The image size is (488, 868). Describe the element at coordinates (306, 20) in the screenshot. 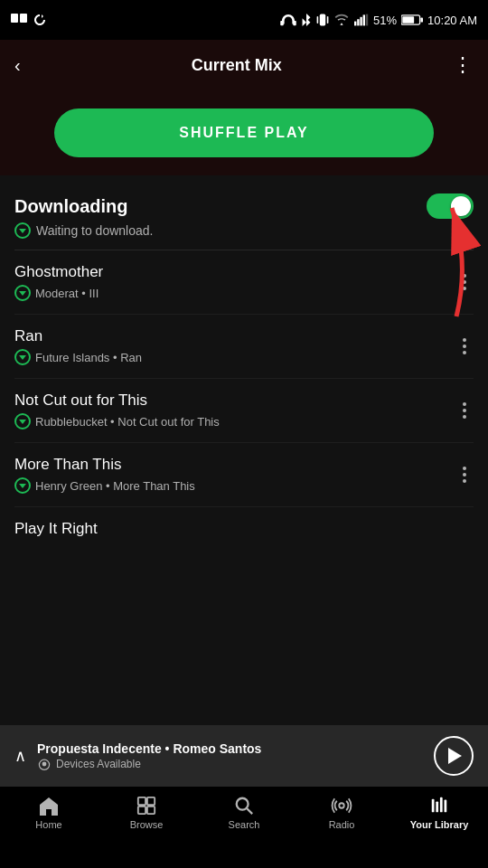

I see `bluetooth-icon` at that location.